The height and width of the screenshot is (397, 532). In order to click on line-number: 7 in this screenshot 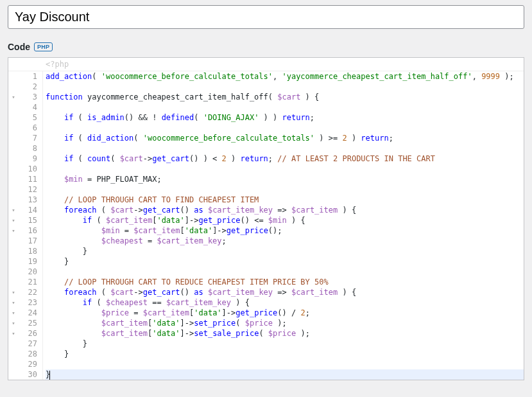, I will do `click(28, 138)`.